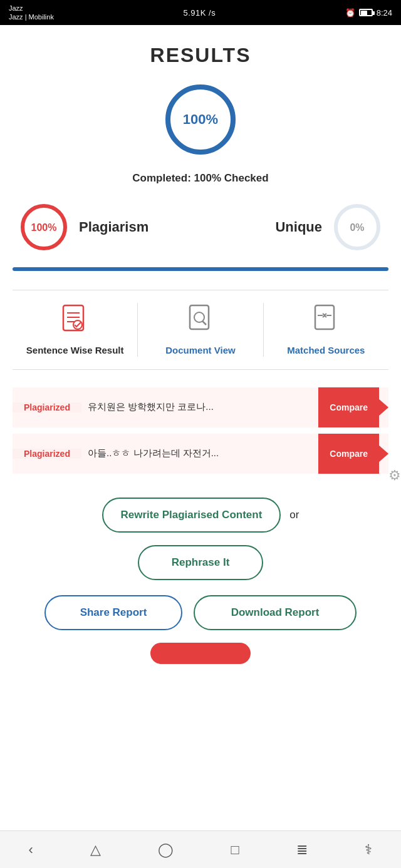  Describe the element at coordinates (350, 13) in the screenshot. I see `alarm-icon: ⏰` at that location.